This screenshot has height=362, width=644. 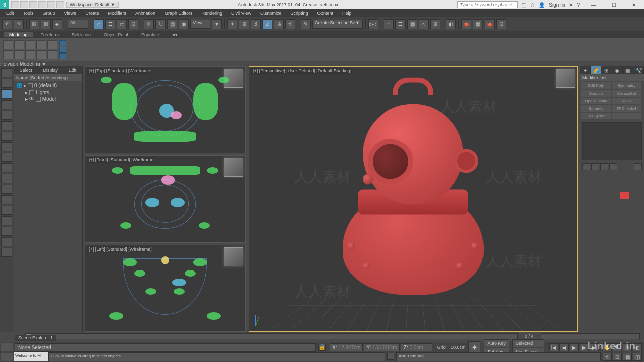 What do you see at coordinates (564, 347) in the screenshot?
I see `prev-frame-icon: ◀` at bounding box center [564, 347].